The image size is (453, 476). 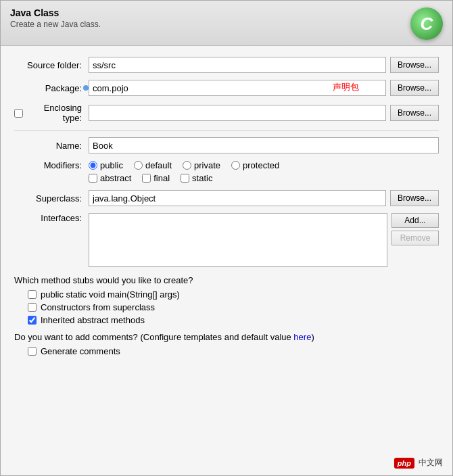 What do you see at coordinates (226, 337) in the screenshot?
I see `comments-question: Do you want to add comments? (Configure …` at bounding box center [226, 337].